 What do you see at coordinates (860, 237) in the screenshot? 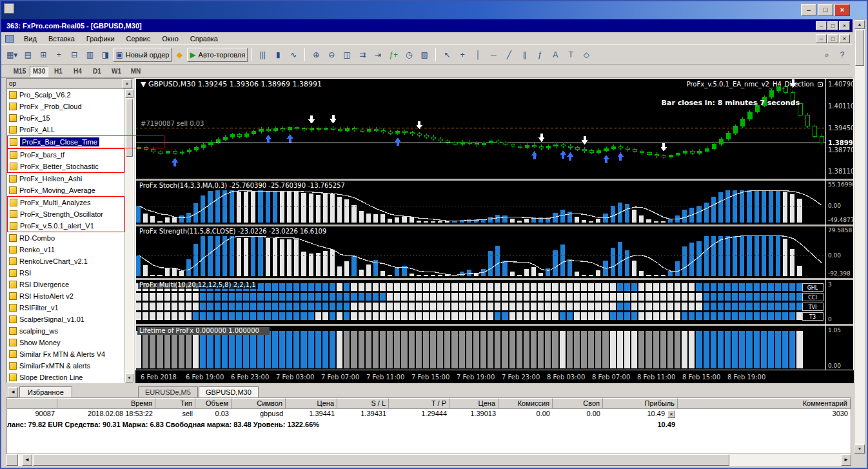
I see `vertical-scrollbar: ▲ ▼` at bounding box center [860, 237].